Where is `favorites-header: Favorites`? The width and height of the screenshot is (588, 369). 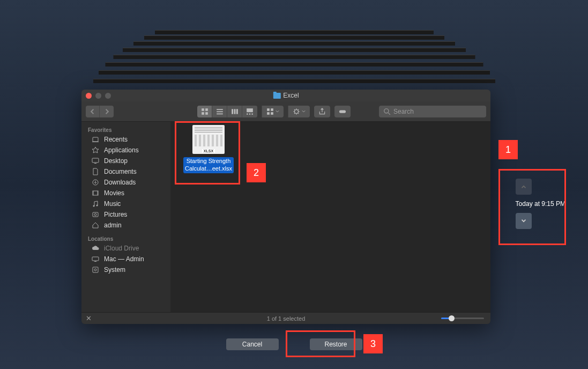 favorites-header: Favorites is located at coordinates (126, 130).